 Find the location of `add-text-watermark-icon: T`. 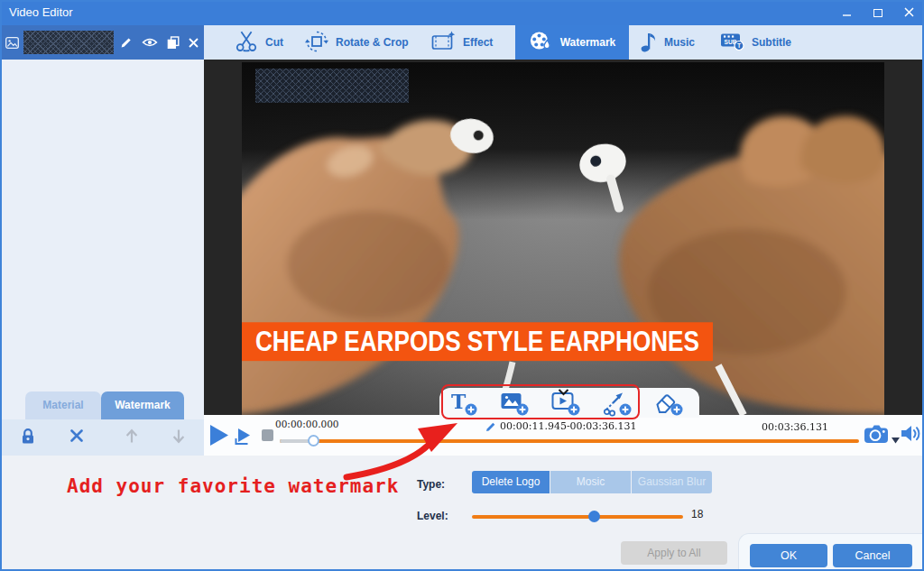

add-text-watermark-icon: T is located at coordinates (458, 401).